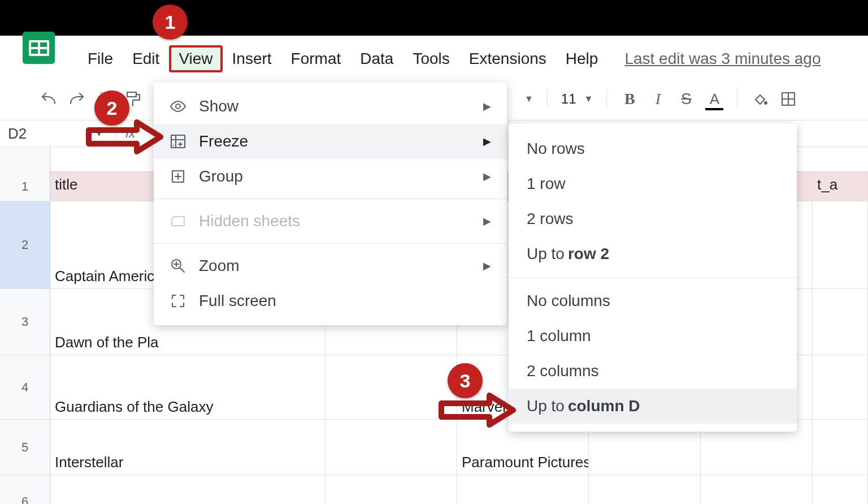 This screenshot has width=868, height=504. What do you see at coordinates (434, 59) in the screenshot?
I see `menubar: File Edit View Insert Format Data Tools …` at bounding box center [434, 59].